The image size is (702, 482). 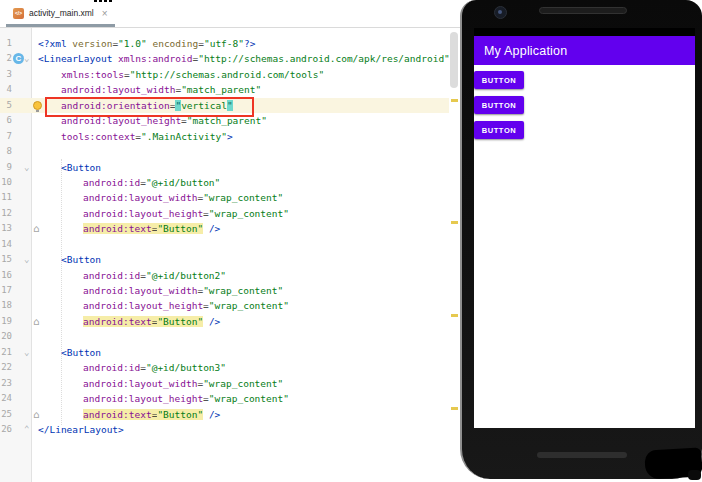 What do you see at coordinates (224, 244) in the screenshot?
I see `code-line: 14` at bounding box center [224, 244].